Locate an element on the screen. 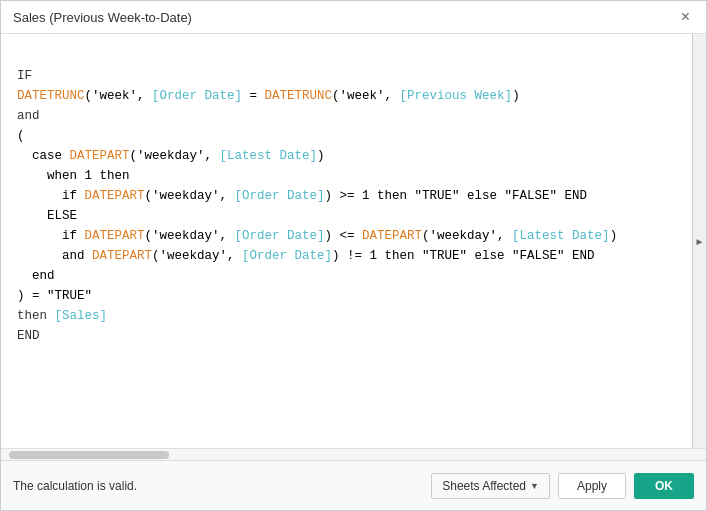 This screenshot has width=707, height=511. dialog-footer: The calculation is valid. Sheets Affecte… is located at coordinates (354, 485).